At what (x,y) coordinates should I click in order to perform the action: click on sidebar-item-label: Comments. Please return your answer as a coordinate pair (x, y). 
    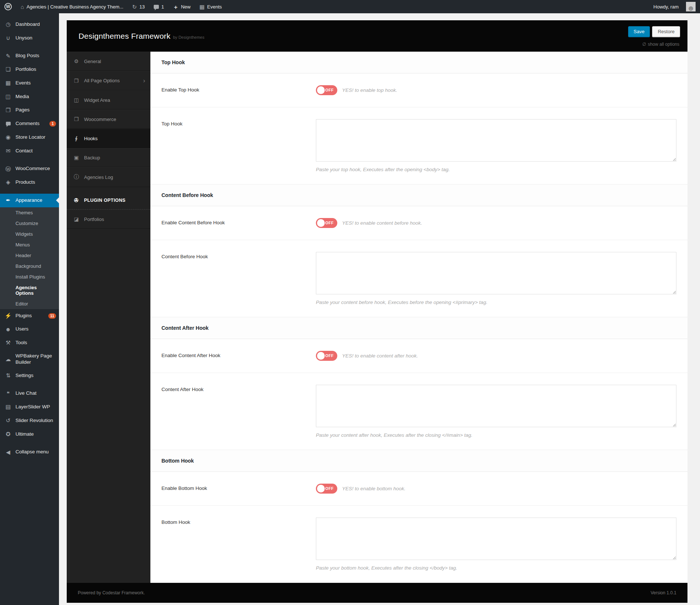
    Looking at the image, I should click on (31, 124).